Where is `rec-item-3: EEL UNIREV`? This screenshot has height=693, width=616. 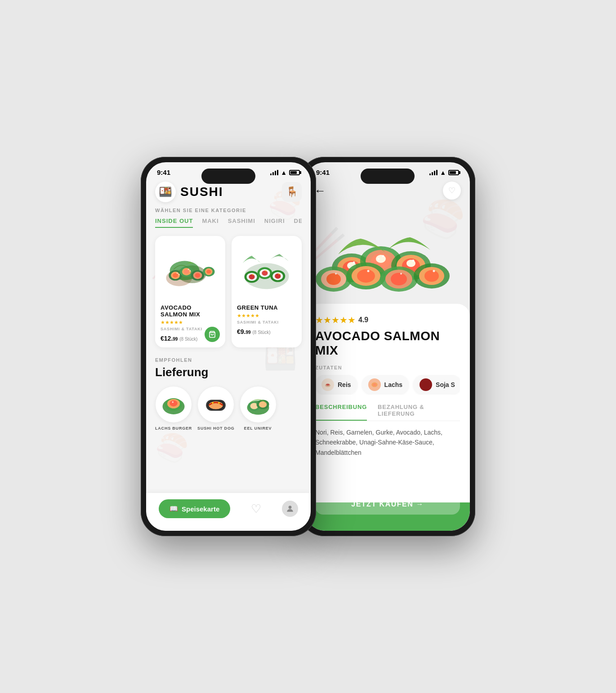
rec-item-3: EEL UNIREV is located at coordinates (258, 409).